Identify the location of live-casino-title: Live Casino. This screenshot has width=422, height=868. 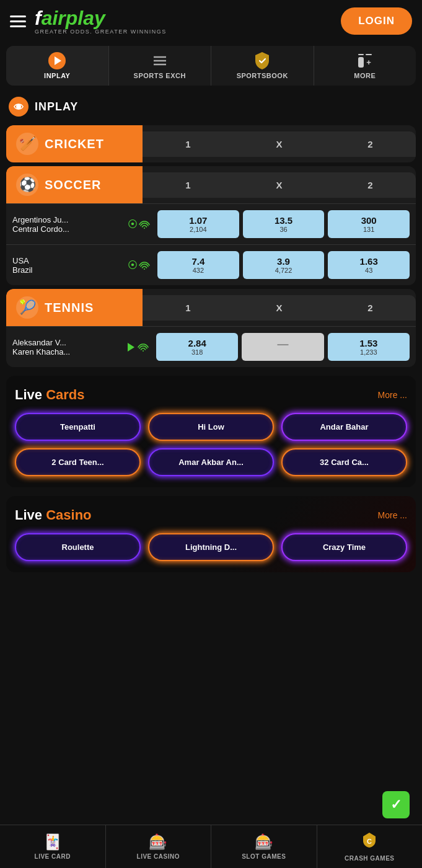
(53, 515).